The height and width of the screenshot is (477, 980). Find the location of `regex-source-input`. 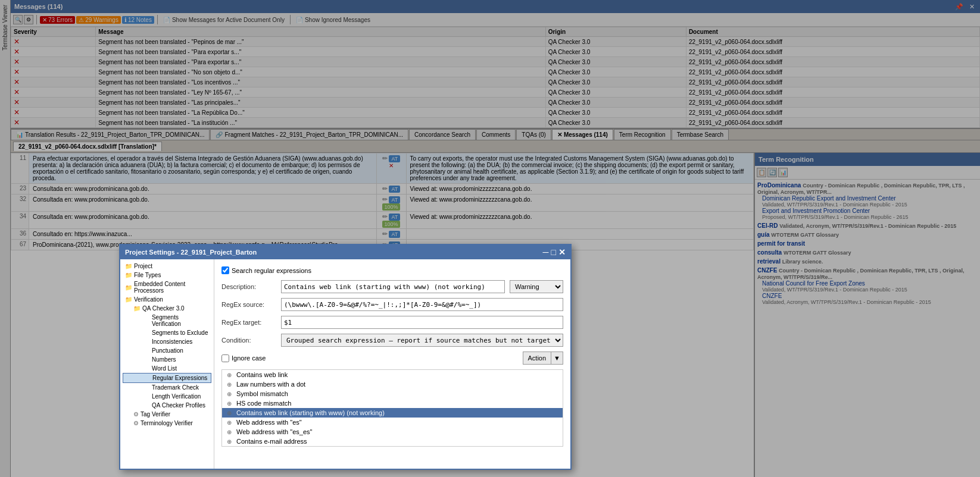

regex-source-input is located at coordinates (422, 305).